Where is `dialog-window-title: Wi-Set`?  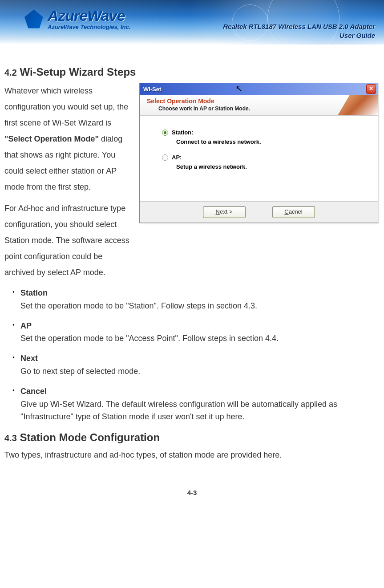 dialog-window-title: Wi-Set is located at coordinates (152, 89).